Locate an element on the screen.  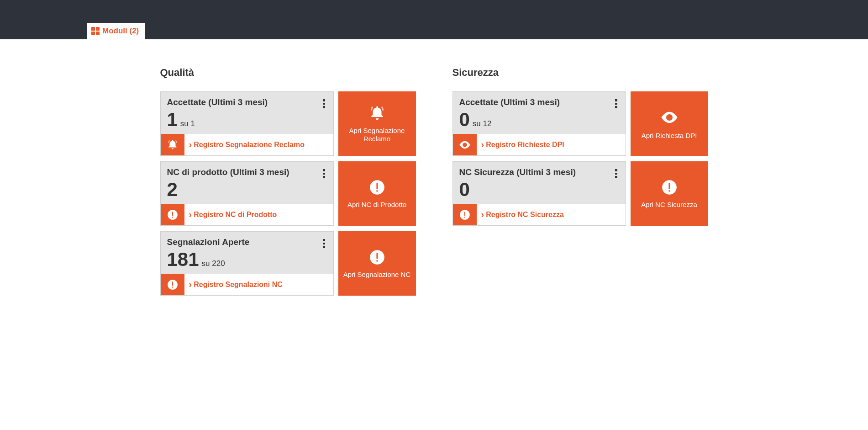
metric-value: 1 is located at coordinates (173, 120).